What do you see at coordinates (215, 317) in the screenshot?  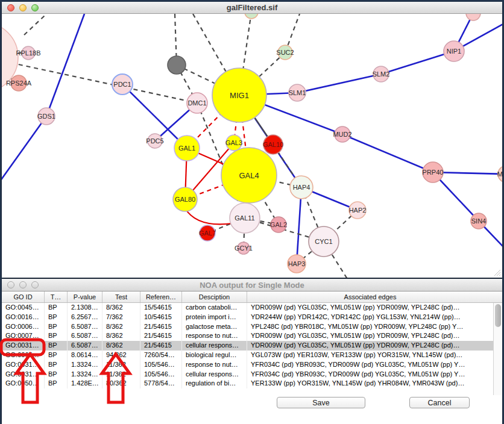 I see `cell-description: protein import i…` at bounding box center [215, 317].